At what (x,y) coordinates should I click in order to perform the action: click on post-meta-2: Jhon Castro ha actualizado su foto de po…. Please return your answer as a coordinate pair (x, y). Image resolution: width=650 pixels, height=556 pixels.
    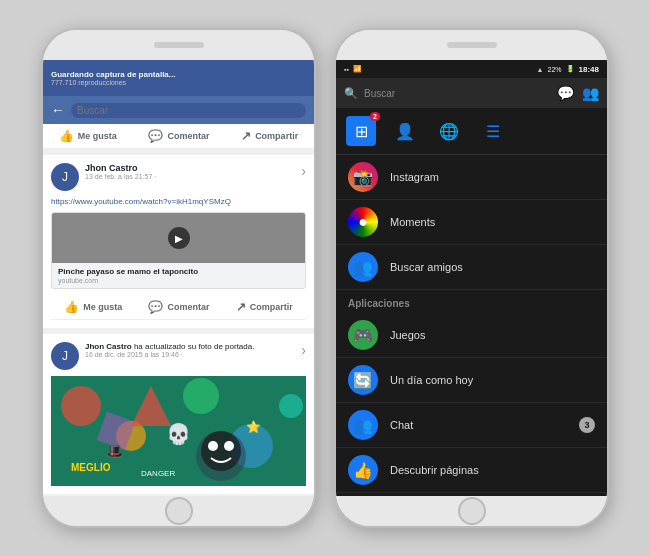
    Looking at the image, I should click on (190, 350).